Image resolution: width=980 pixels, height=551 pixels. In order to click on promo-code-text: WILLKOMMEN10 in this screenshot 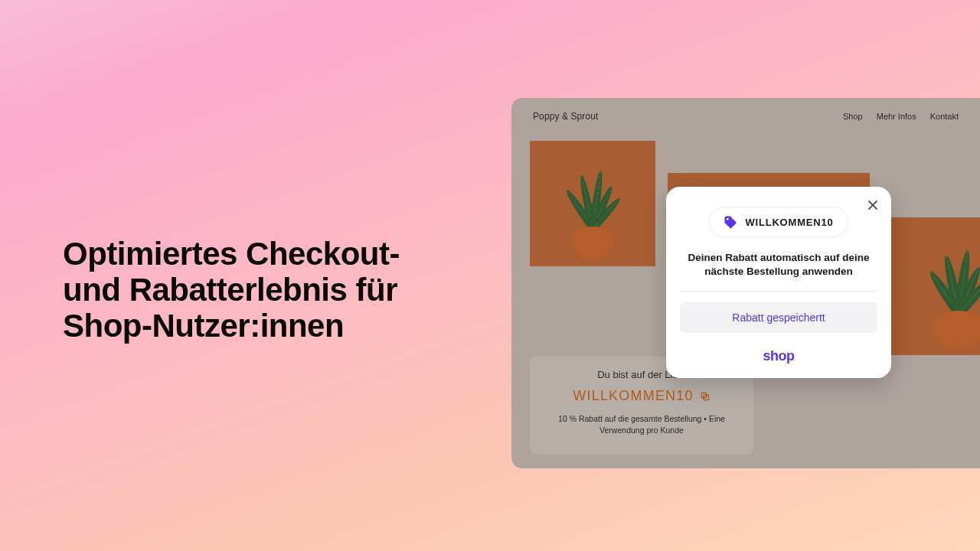, I will do `click(632, 396)`.